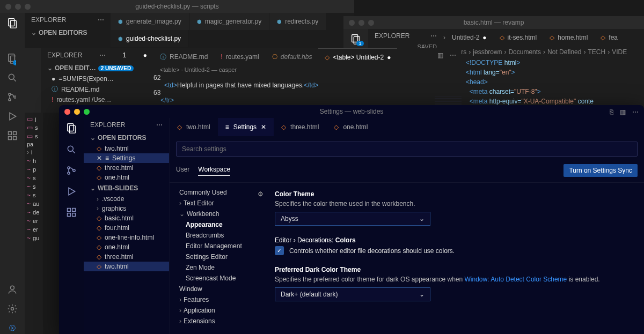  Describe the element at coordinates (351, 127) in the screenshot. I see `tab-one: ◇one.html` at that location.